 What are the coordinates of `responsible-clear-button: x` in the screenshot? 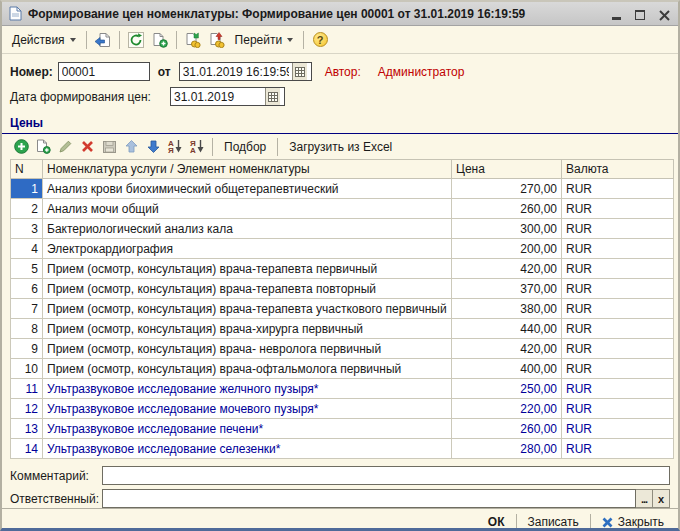 It's located at (662, 498).